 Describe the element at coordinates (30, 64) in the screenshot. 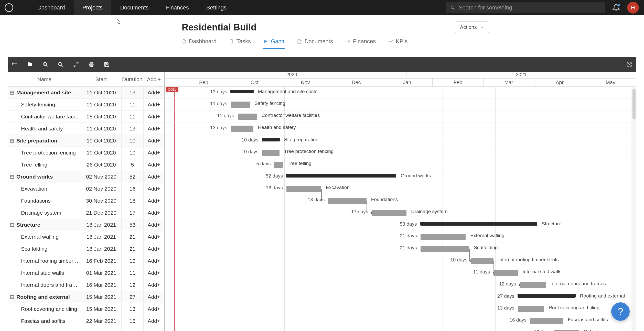

I see `folder-icon` at that location.